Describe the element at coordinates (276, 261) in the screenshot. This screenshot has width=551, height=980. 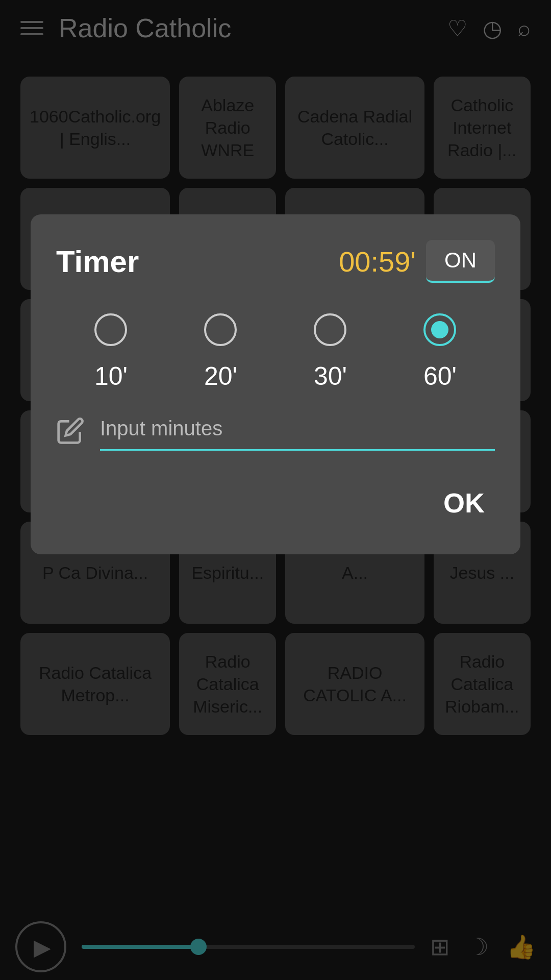
I see `timer-header: Timer 00:59' ON` at that location.